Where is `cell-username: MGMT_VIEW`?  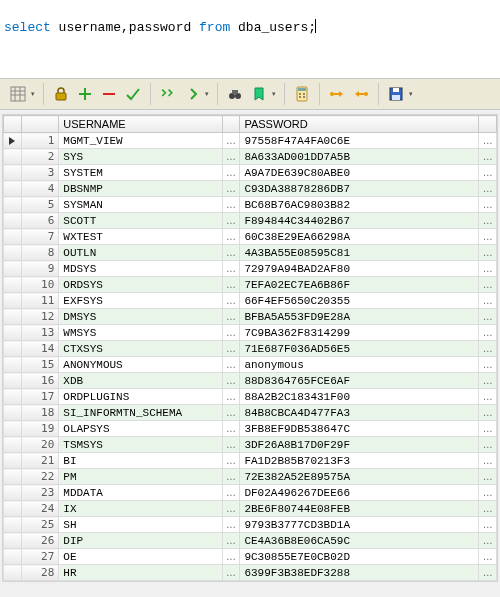
cell-username: MGMT_VIEW is located at coordinates (140, 141).